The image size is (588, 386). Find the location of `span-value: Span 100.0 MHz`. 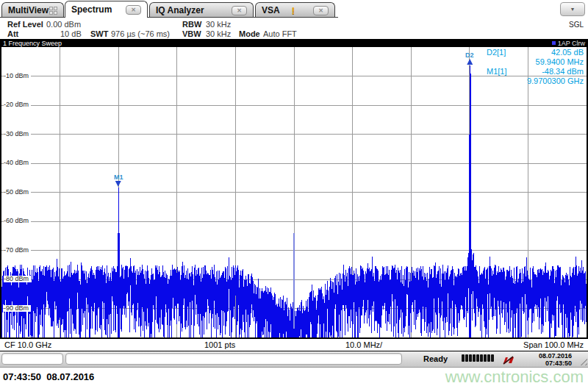

span-value: Span 100.0 MHz is located at coordinates (553, 345).